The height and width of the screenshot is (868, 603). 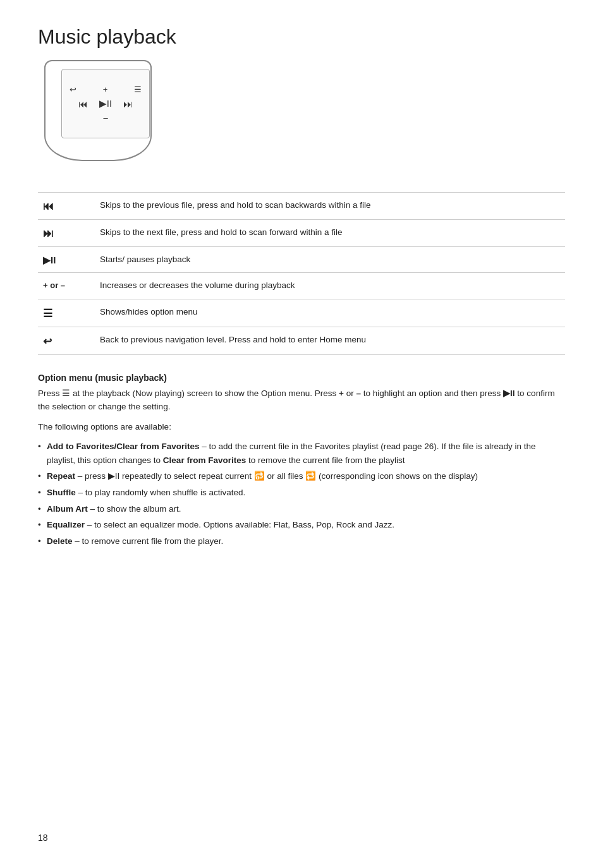 What do you see at coordinates (66, 393) in the screenshot?
I see `desc-menu-icon: ☰` at bounding box center [66, 393].